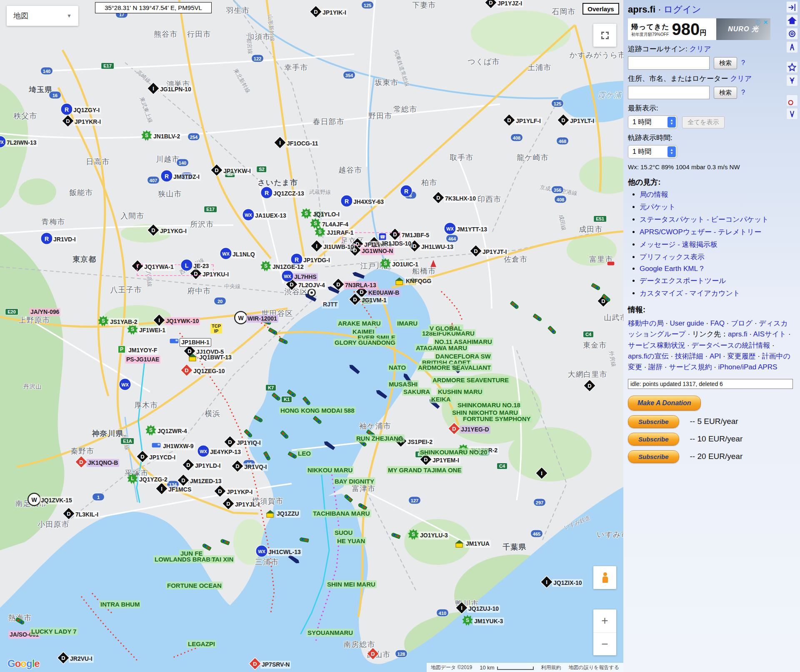  Describe the element at coordinates (81, 659) in the screenshot. I see `station-callsign-label: JR2VU-I` at that location.